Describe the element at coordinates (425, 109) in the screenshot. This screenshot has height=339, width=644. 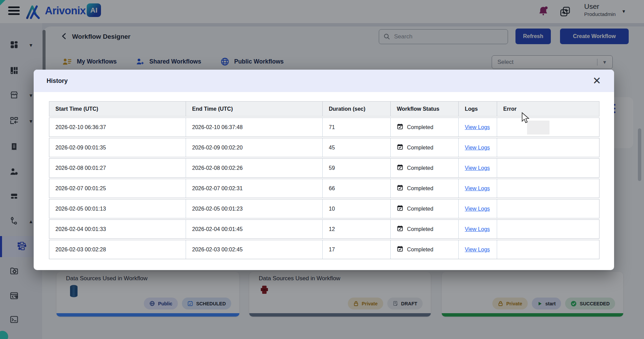
I see `column-header: Workflow Status` at that location.